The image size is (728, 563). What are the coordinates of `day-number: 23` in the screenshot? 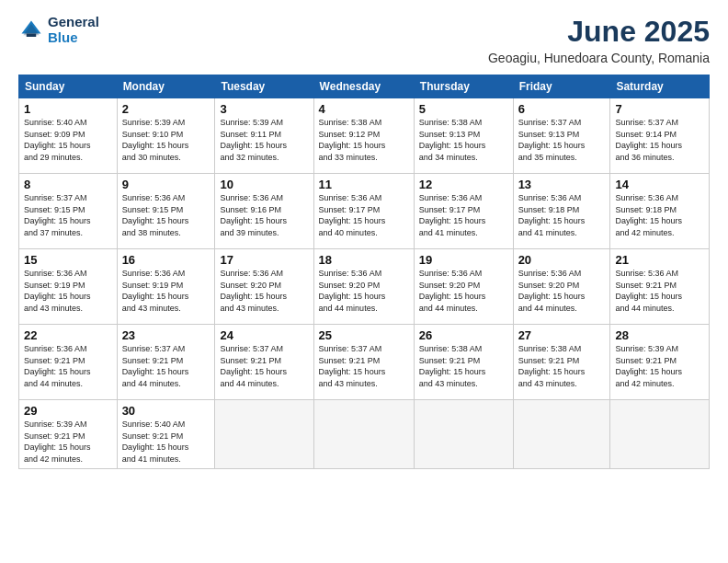 It's located at (166, 335).